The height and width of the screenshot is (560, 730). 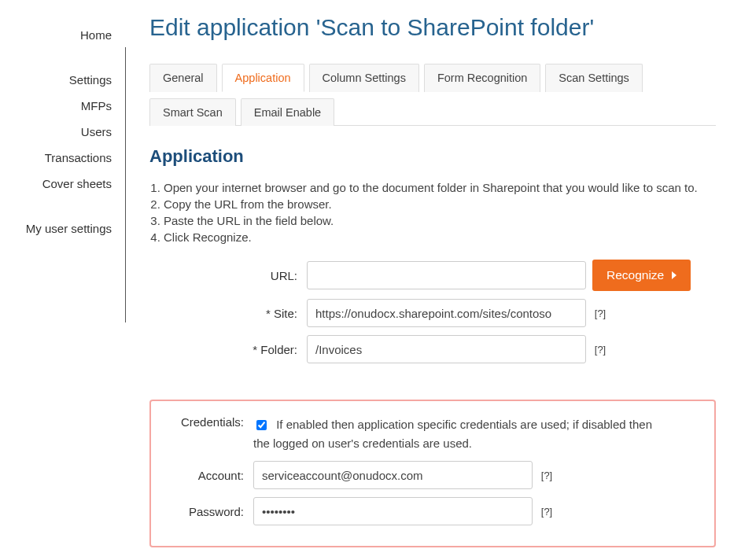 What do you see at coordinates (440, 187) in the screenshot?
I see `step-1: Open your internet browser and go to the…` at bounding box center [440, 187].